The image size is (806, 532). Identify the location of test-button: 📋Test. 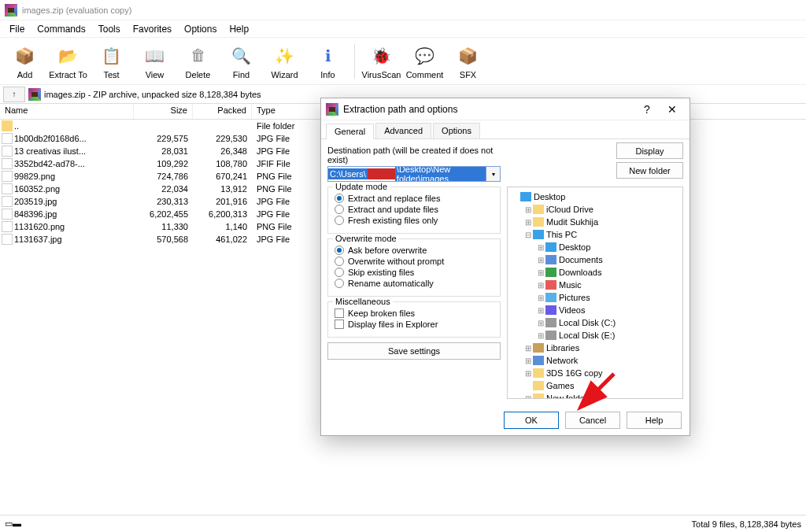
(112, 61).